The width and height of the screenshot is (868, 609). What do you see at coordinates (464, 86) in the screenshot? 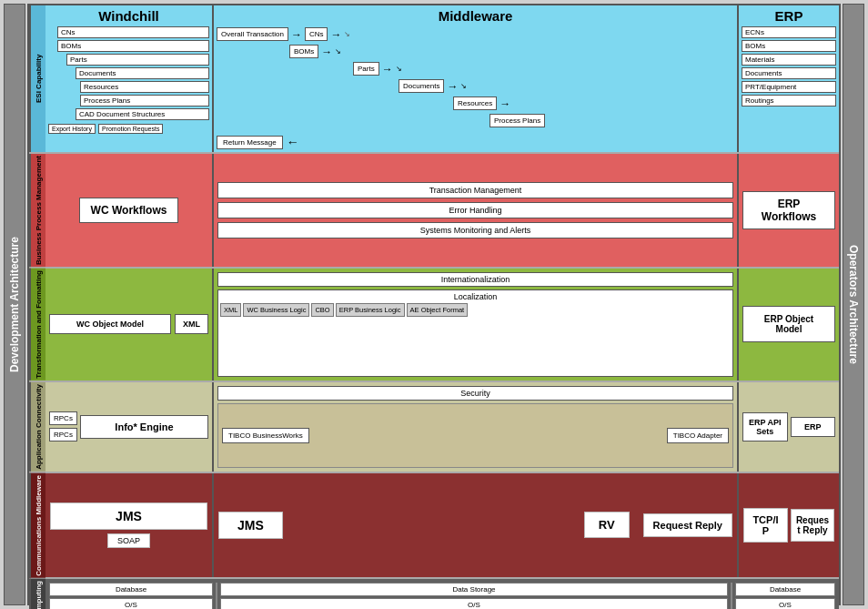
I see `arrow-down-4: ↘` at bounding box center [464, 86].